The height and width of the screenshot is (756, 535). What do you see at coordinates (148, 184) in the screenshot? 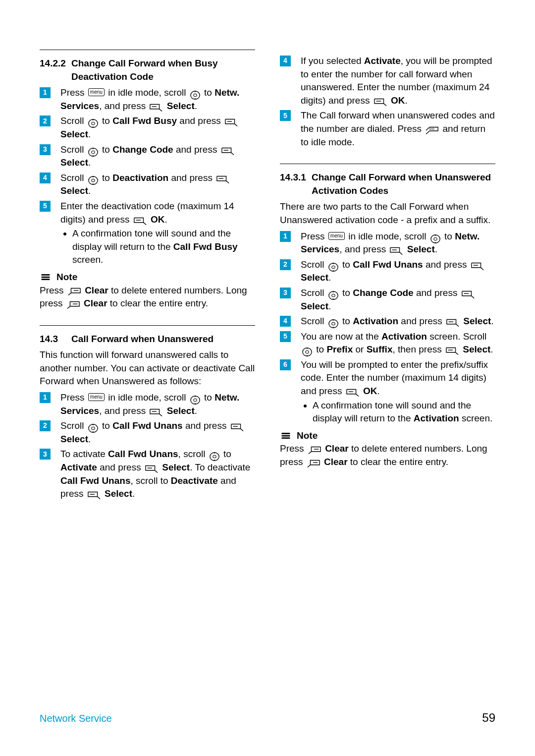
I see `step-item: 4 Scroll to Deactivation and press Selec…` at bounding box center [148, 184].